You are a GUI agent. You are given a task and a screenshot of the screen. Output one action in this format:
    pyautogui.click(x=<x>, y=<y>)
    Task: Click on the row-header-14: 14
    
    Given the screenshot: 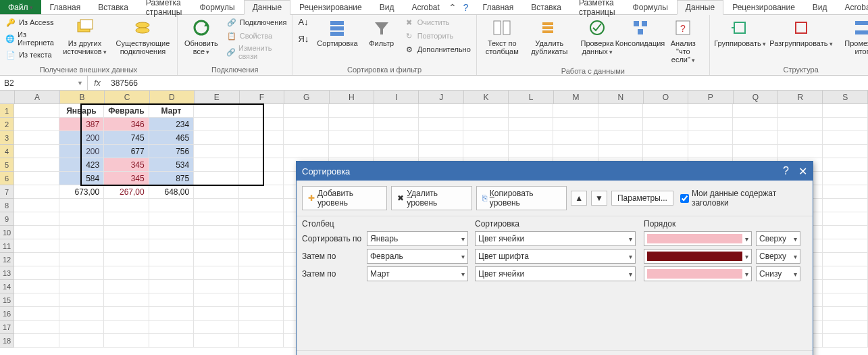 What is the action you would take?
    pyautogui.click(x=7, y=287)
    